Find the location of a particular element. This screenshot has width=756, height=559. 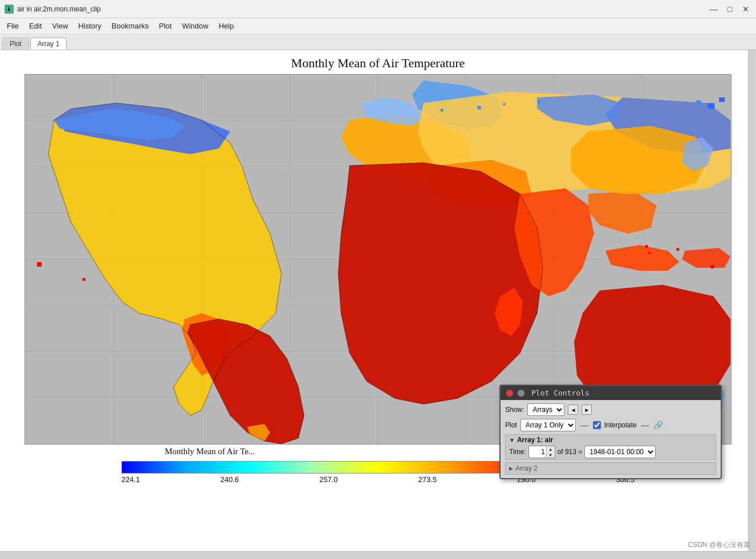

menu-bar: File Edit View History Bookmarks Plot Wi… is located at coordinates (378, 26).